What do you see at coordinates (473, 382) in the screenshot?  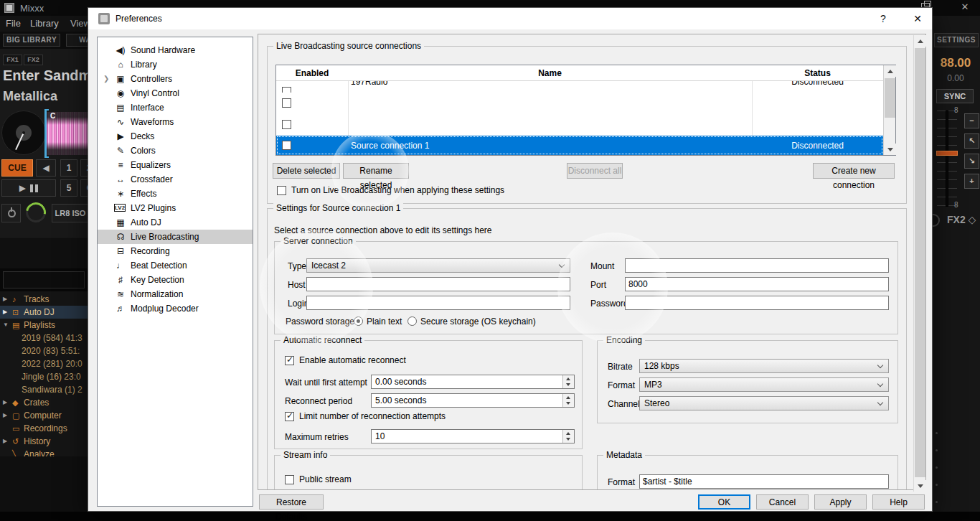 I see `wait-spinbox: 0.00 seconds` at bounding box center [473, 382].